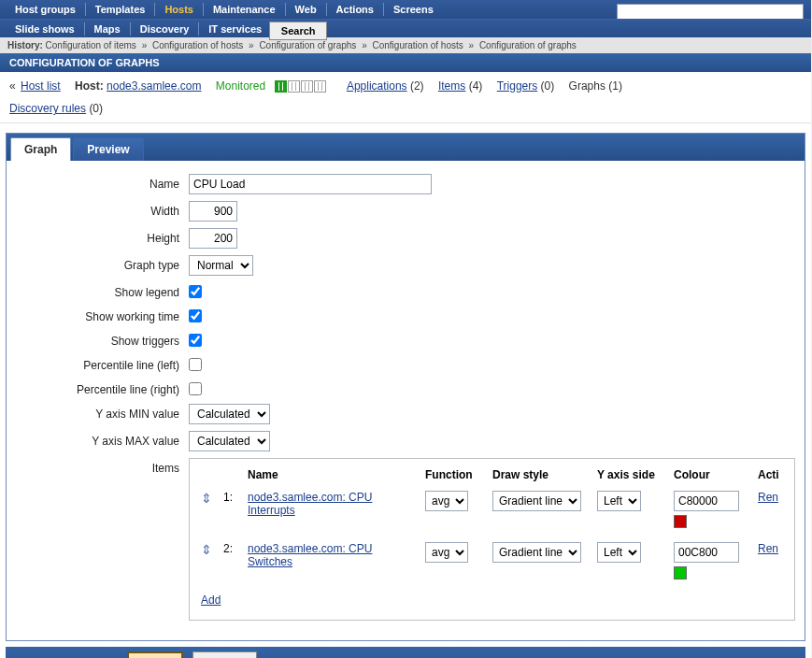 This screenshot has height=658, width=812. I want to click on host-label: Host:, so click(90, 86).